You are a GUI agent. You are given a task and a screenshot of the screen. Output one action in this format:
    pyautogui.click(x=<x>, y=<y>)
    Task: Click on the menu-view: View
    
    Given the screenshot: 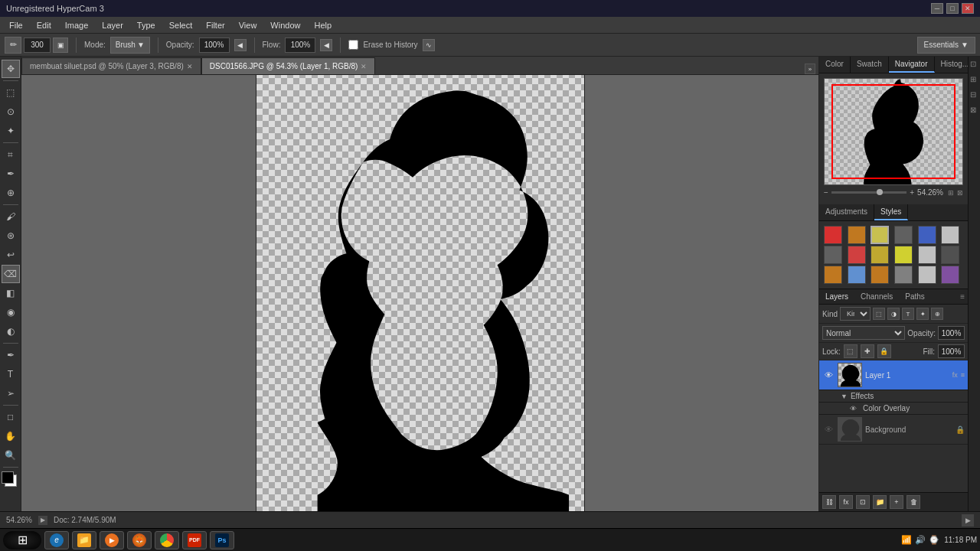 What is the action you would take?
    pyautogui.click(x=248, y=25)
    